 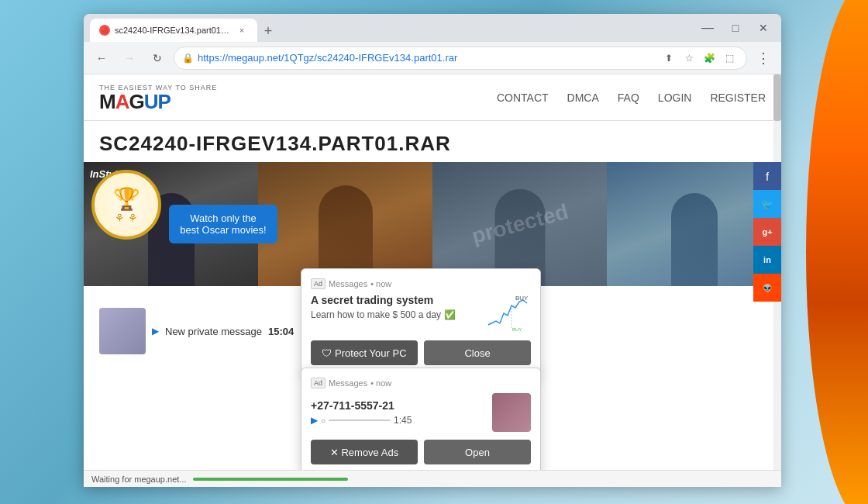 I want to click on logo-ga: G, so click(x=136, y=102).